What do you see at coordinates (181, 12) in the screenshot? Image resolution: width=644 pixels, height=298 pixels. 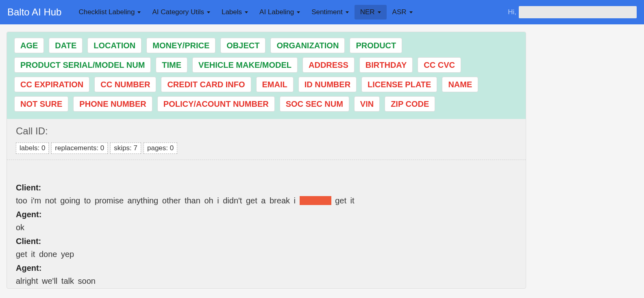 I see `nav-item-ai-category-utils: AI Category Utils` at bounding box center [181, 12].